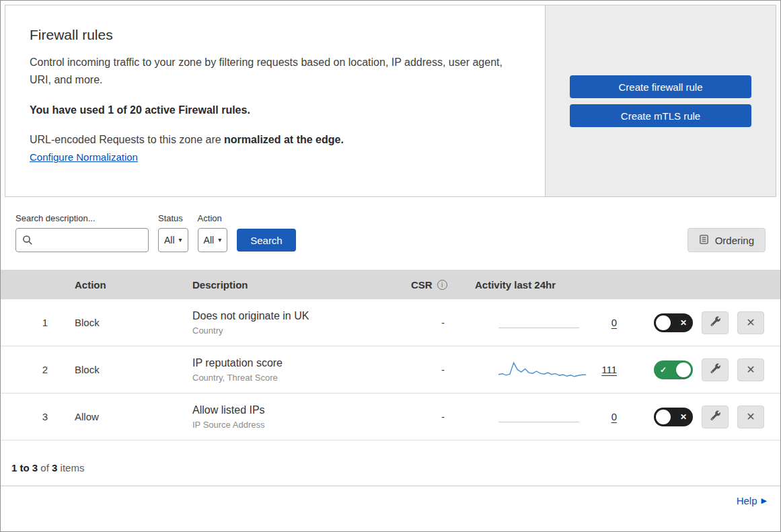 This screenshot has width=781, height=532. I want to click on status-label: Status, so click(174, 218).